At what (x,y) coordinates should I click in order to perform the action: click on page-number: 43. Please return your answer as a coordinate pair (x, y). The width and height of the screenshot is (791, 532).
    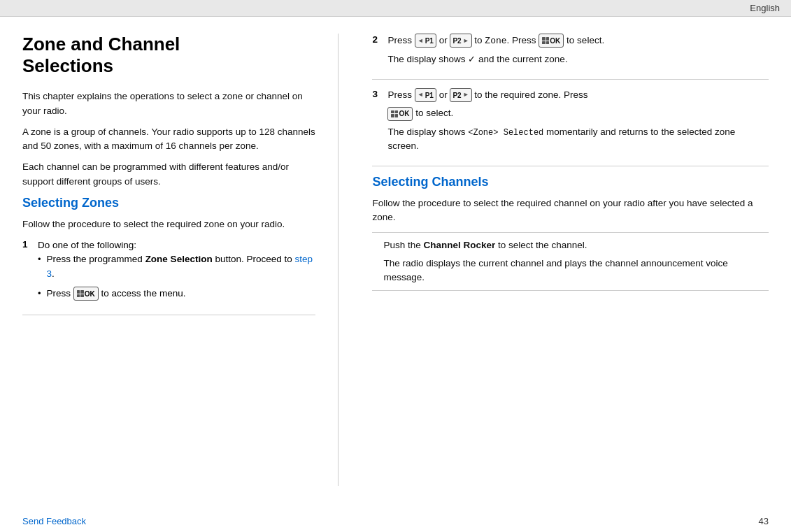
    Looking at the image, I should click on (764, 522).